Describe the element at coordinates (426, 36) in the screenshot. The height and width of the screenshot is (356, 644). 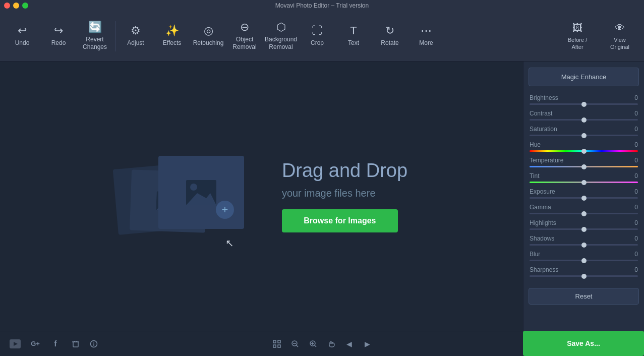
I see `more-button: ⋯ More` at that location.